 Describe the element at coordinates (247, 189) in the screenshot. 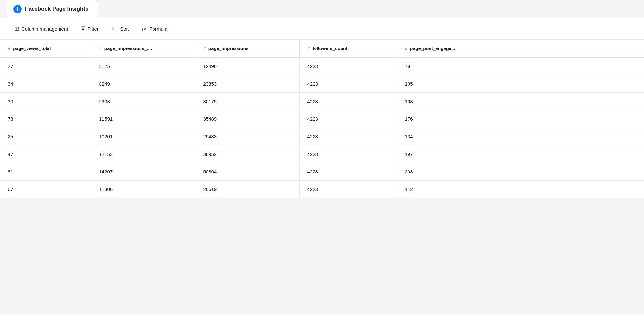

I see `cell-page_impressions-row-7: 20619` at that location.